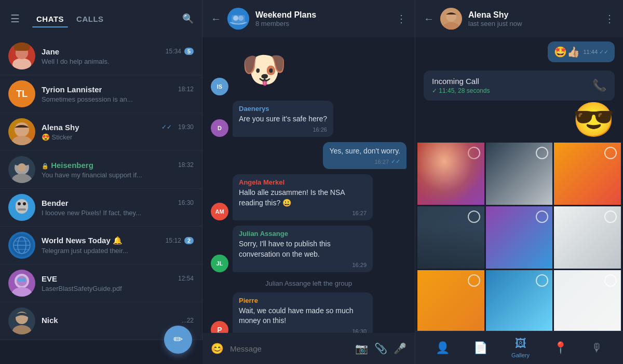  Describe the element at coordinates (117, 170) in the screenshot. I see `chat-info-heisenberg: 🔒 Heisenberg 18:32 You have my financial…` at that location.